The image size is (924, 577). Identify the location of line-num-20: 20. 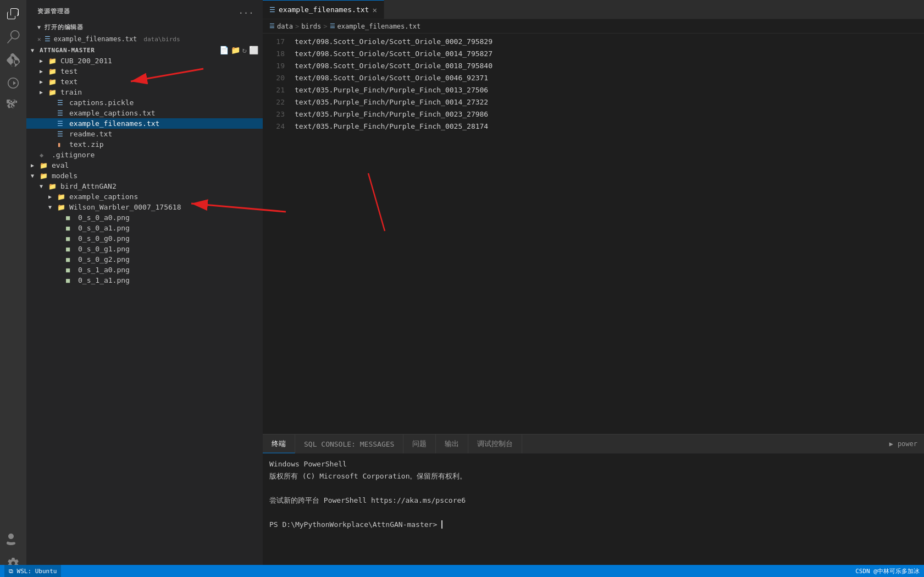
(274, 78).